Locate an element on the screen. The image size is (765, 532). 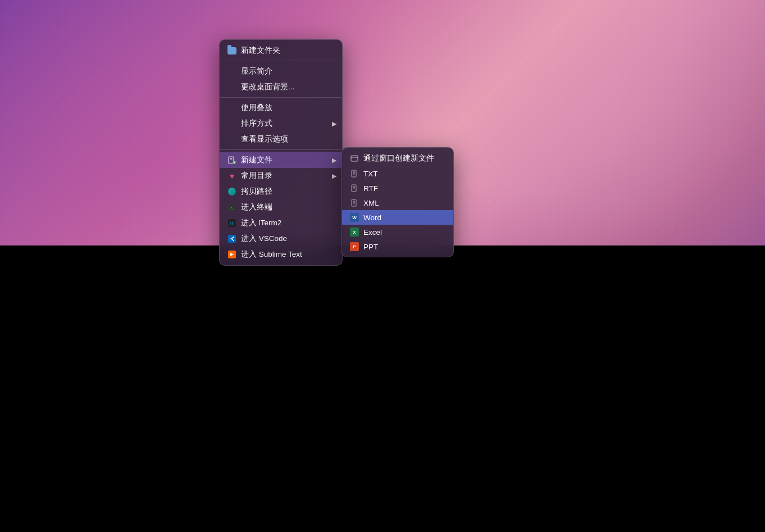
view-icon is located at coordinates (232, 139).